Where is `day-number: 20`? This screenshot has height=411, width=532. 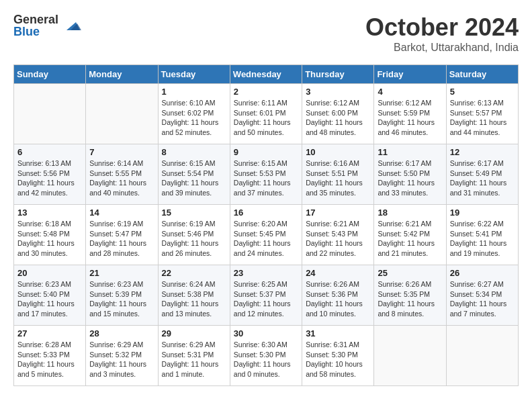
day-number: 20 is located at coordinates (50, 273).